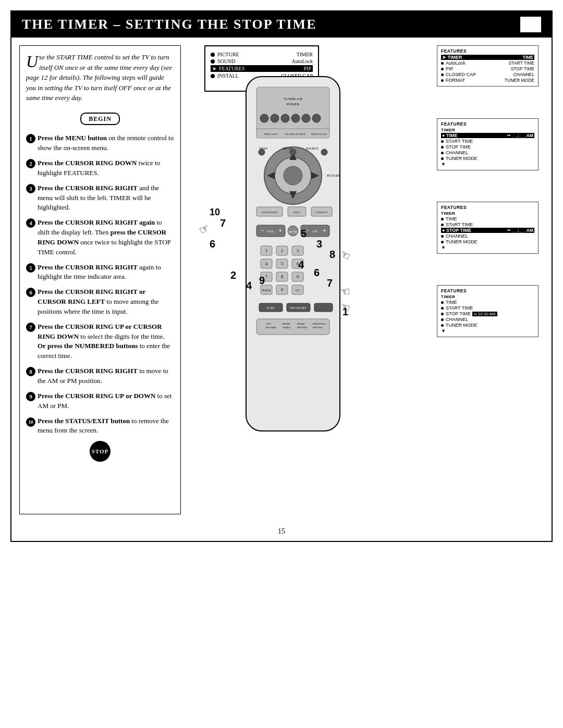 The height and width of the screenshot is (728, 563). Describe the element at coordinates (488, 51) in the screenshot. I see `menu1-header: FEATURES` at that location.